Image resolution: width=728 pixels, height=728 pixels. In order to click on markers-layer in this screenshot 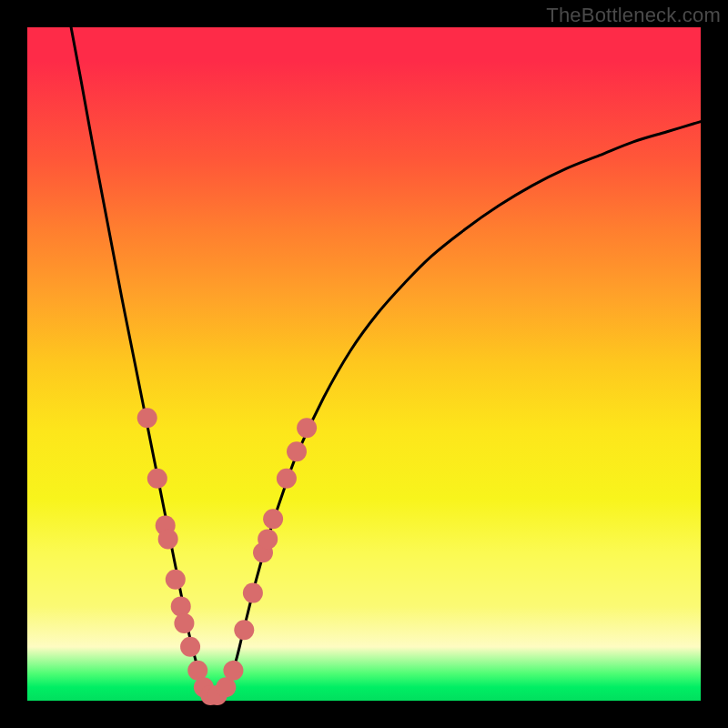, I will do `click(228, 557)`.